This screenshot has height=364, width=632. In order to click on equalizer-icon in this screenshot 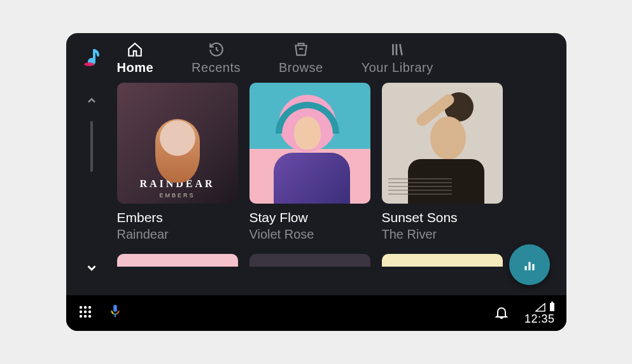, I will do `click(530, 265)`.